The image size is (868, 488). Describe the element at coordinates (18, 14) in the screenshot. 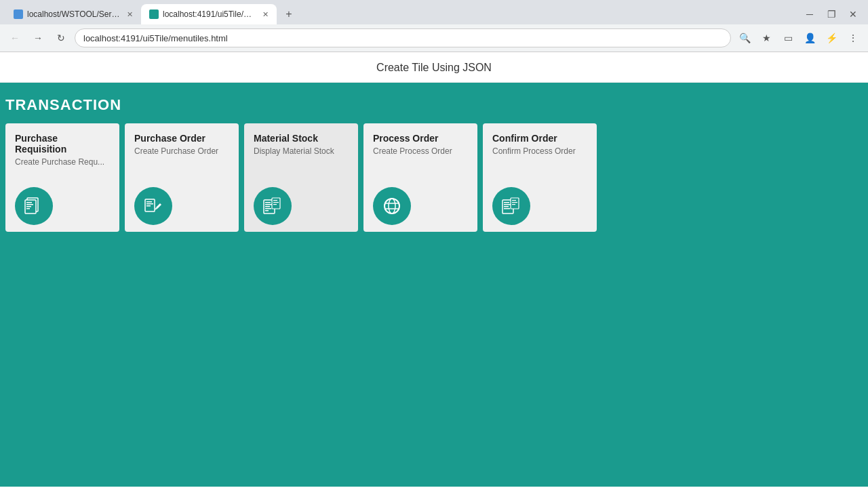

I see `tab-1-favicon` at that location.